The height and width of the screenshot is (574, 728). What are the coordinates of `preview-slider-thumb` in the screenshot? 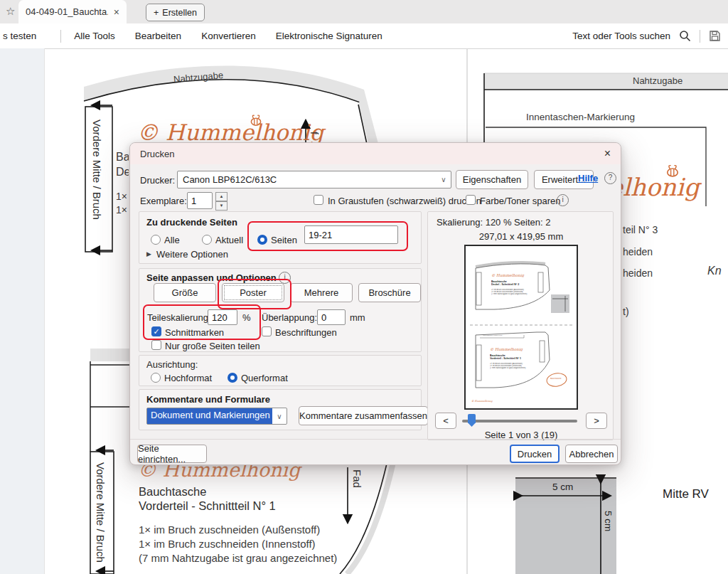 It's located at (472, 420).